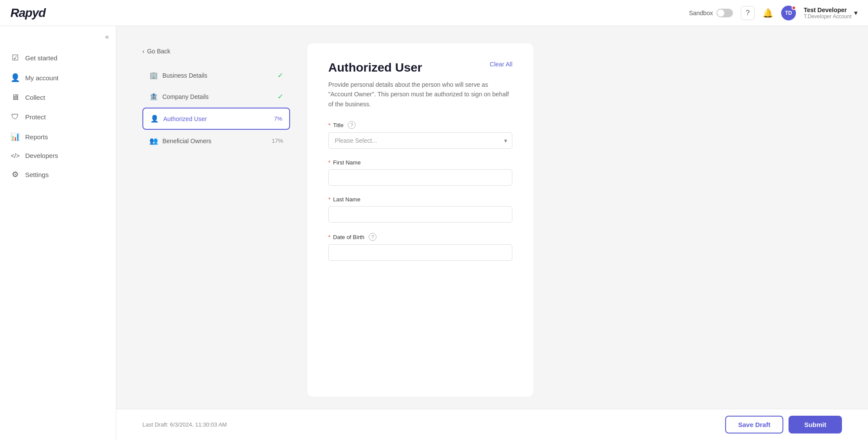 The height and width of the screenshot is (440, 868). What do you see at coordinates (434, 13) in the screenshot?
I see `header: Rapyd Sandbox ? 🔔 TD Test Developer T.De…` at bounding box center [434, 13].